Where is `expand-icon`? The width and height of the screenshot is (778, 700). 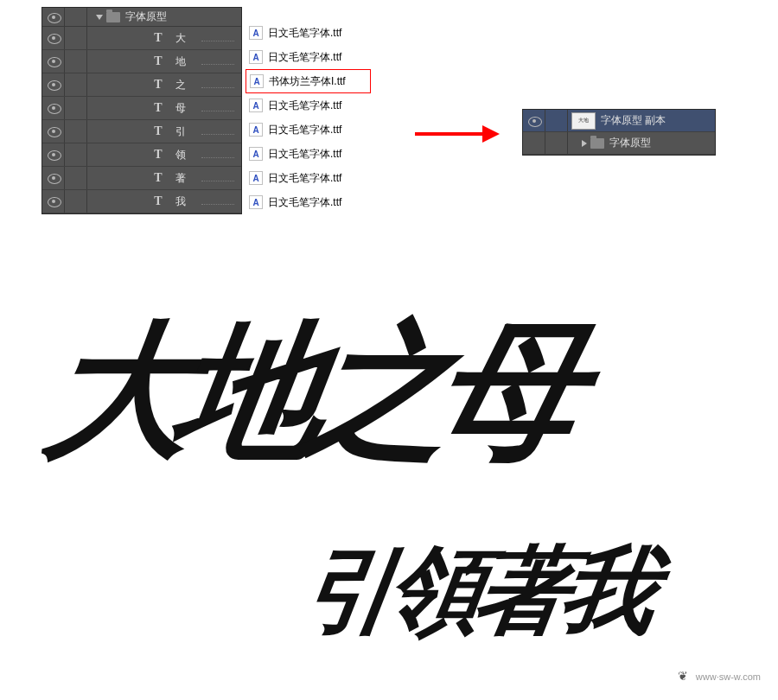 expand-icon is located at coordinates (584, 143).